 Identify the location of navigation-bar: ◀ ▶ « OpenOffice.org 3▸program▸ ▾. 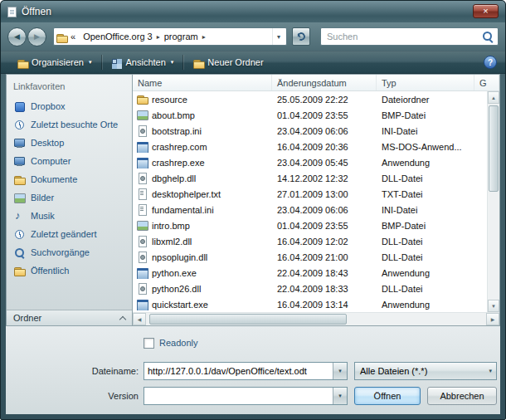
(253, 37).